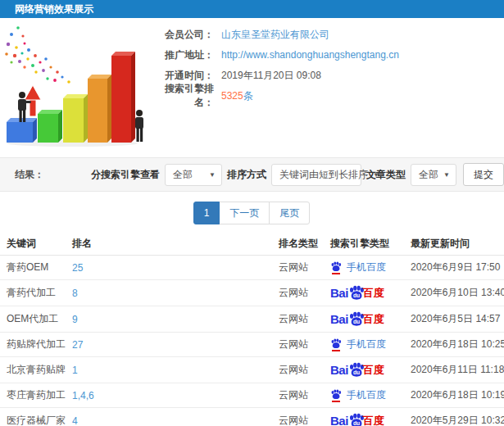  What do you see at coordinates (252, 213) in the screenshot?
I see `pagination: 1 下一页 尾页` at bounding box center [252, 213].